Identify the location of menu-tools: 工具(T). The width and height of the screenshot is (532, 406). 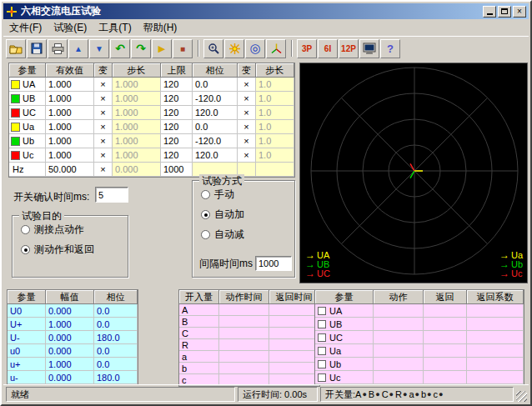
(115, 28).